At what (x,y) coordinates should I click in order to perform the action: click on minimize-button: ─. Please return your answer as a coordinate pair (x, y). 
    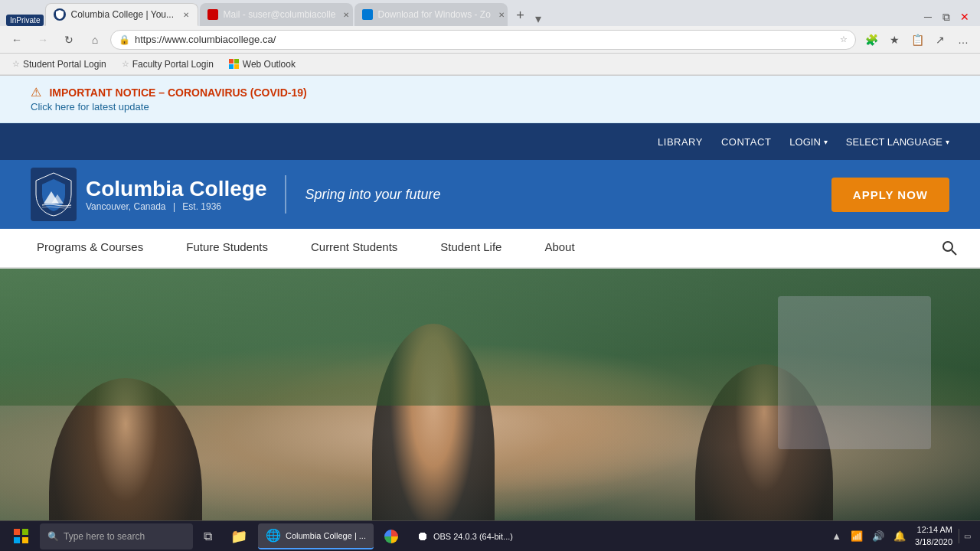
    Looking at the image, I should click on (928, 17).